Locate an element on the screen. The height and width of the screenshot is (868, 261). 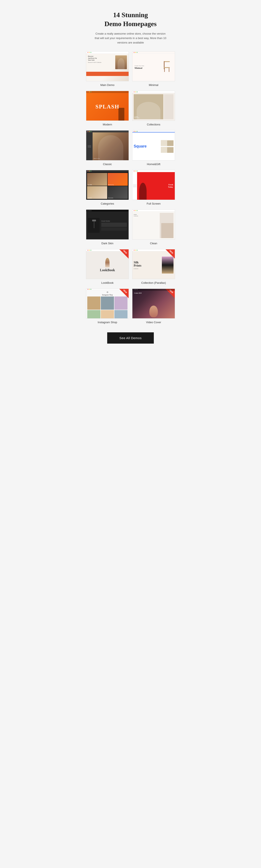
minimal-label: Create Your Own is located at coordinates (147, 66).